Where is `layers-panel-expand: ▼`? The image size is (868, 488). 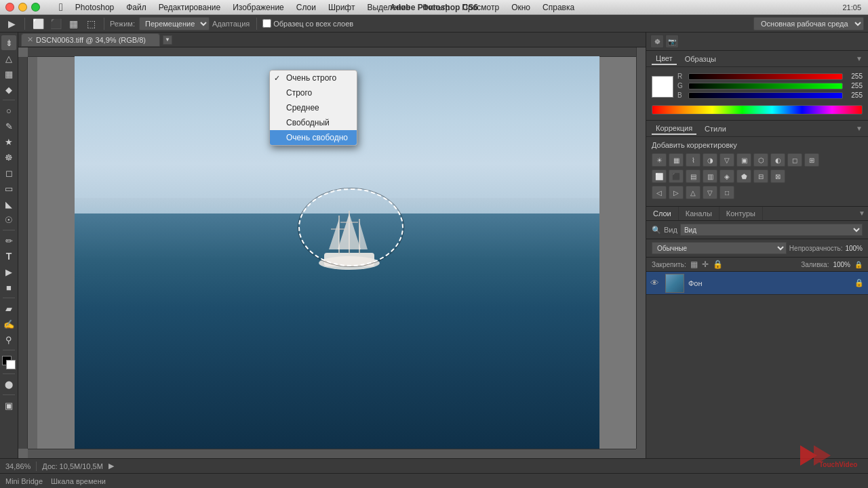 layers-panel-expand: ▼ is located at coordinates (862, 214).